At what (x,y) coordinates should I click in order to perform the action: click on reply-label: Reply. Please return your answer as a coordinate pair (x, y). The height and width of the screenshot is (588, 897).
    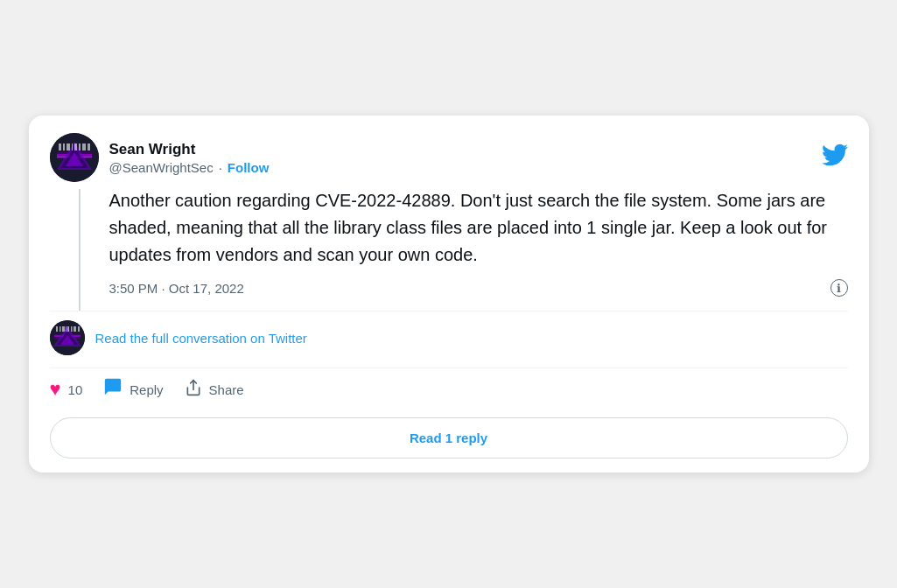
    Looking at the image, I should click on (146, 390).